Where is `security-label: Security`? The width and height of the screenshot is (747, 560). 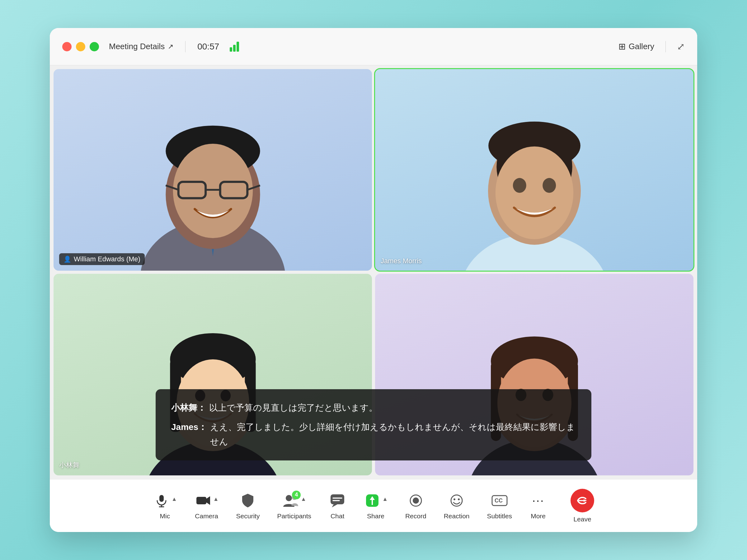 security-label: Security is located at coordinates (248, 516).